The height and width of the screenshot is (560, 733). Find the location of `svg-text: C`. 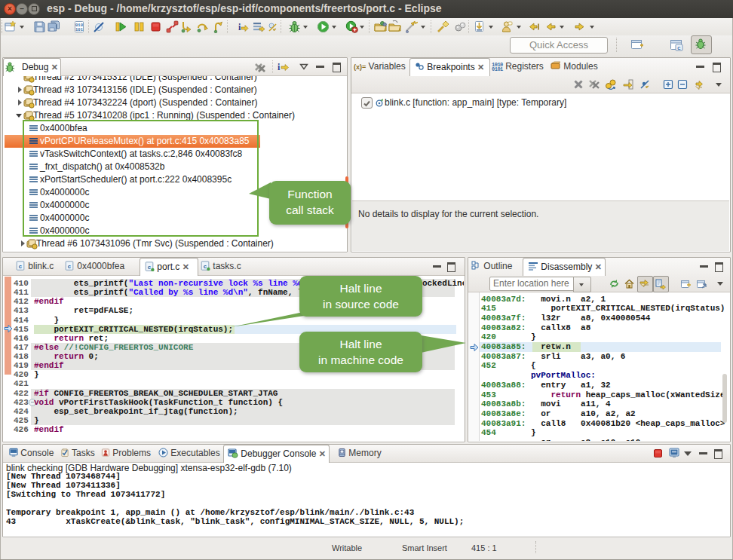

svg-text: C is located at coordinates (679, 48).